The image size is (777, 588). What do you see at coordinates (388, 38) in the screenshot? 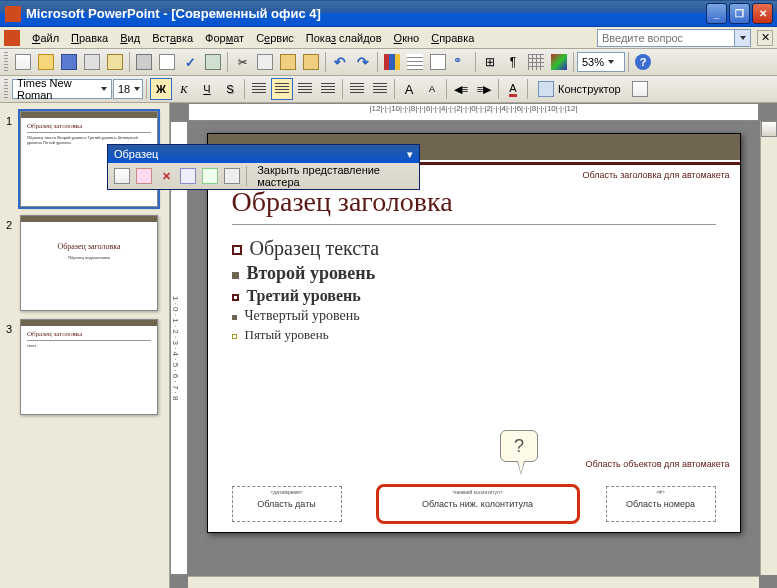
I see `menubar: Файл Правка Вид Вставка Формат Сервис По…` at bounding box center [388, 38].